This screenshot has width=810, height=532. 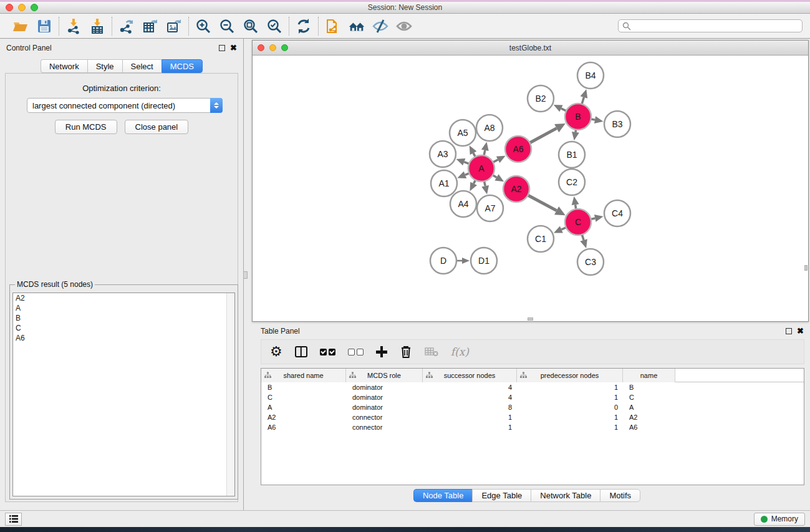 What do you see at coordinates (251, 26) in the screenshot?
I see `fit-content-icon` at bounding box center [251, 26].